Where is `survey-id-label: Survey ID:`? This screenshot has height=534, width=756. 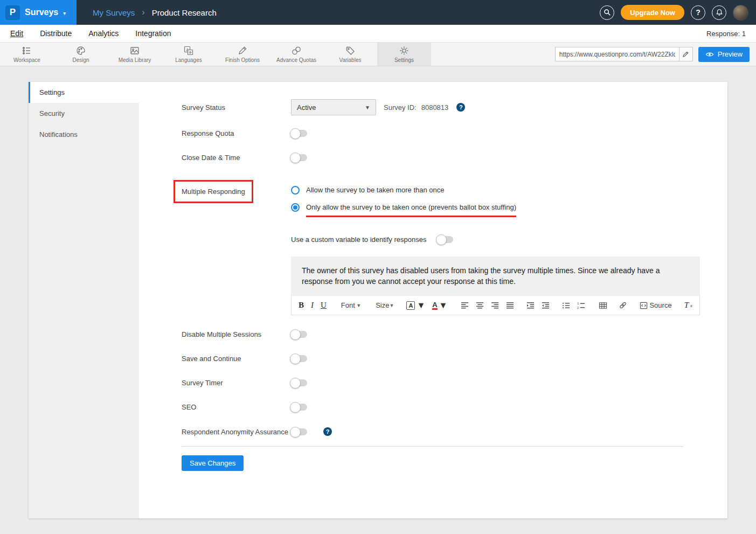
survey-id-label: Survey ID: is located at coordinates (400, 108).